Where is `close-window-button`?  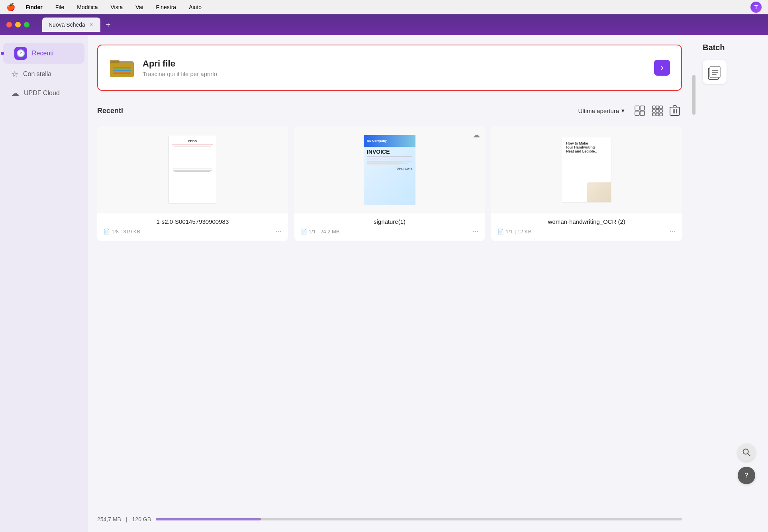
close-window-button is located at coordinates (9, 25).